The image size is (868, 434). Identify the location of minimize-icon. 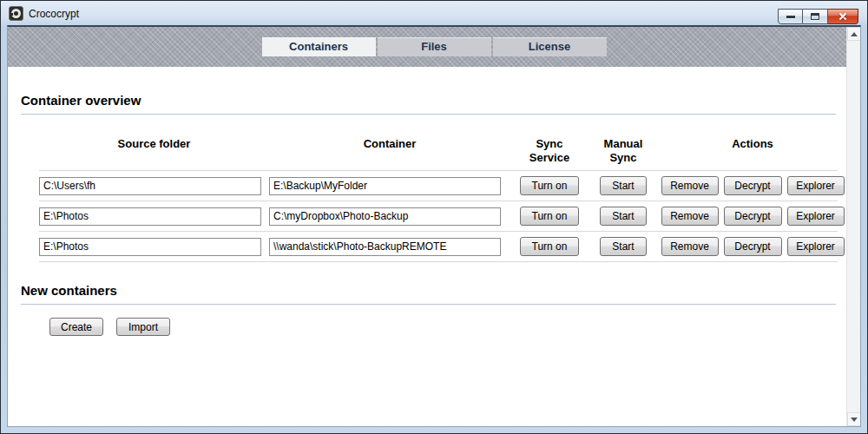
(791, 17).